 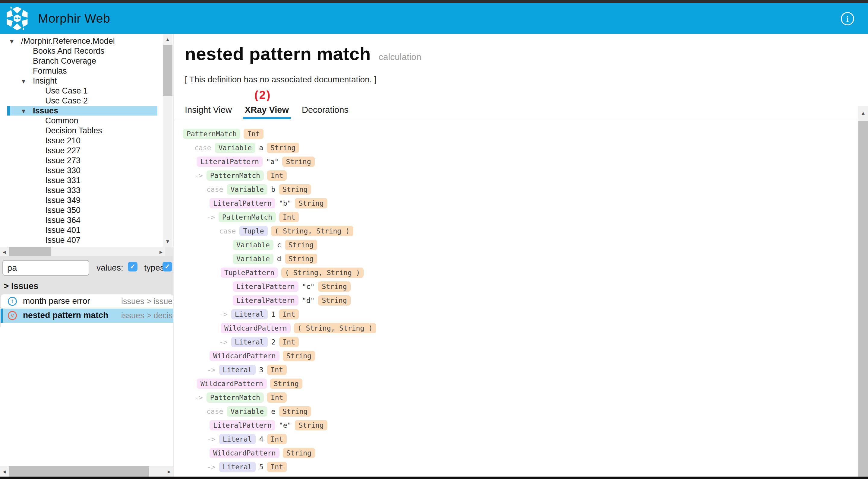 I want to click on xray-line: PatternMatchInt, so click(x=223, y=134).